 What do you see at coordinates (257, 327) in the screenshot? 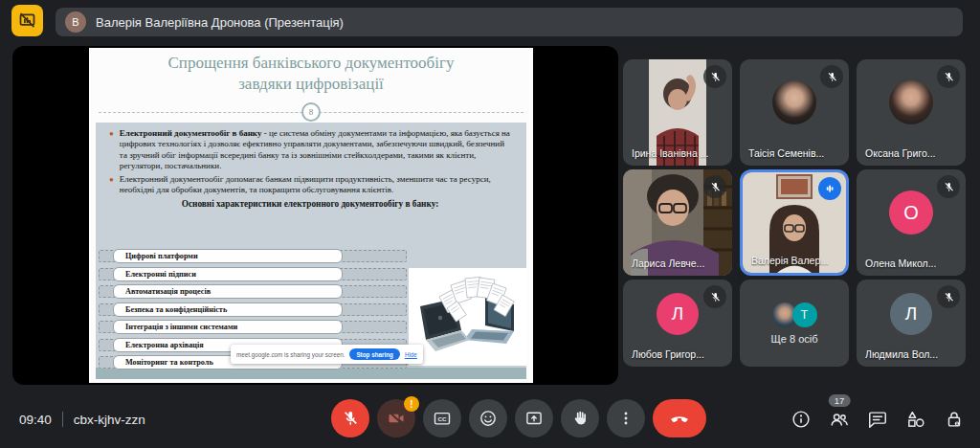
I see `feature-row: Інтеграція з іншими системами` at bounding box center [257, 327].